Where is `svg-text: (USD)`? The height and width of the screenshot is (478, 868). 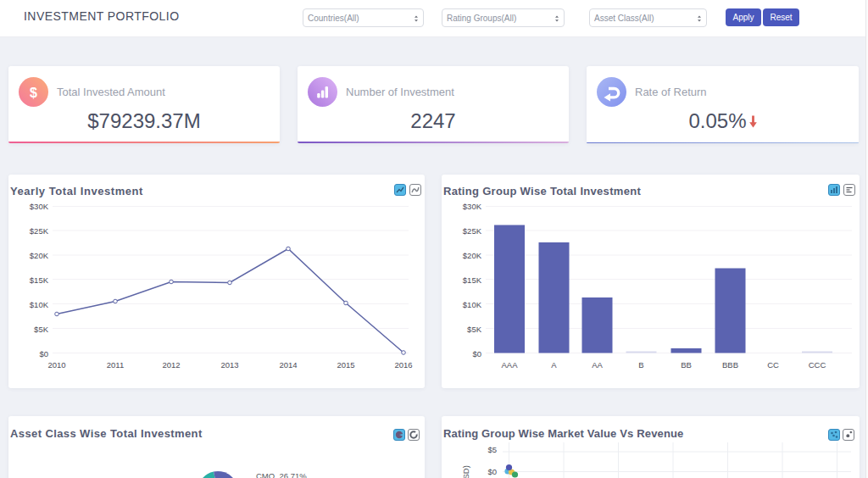 svg-text: (USD) is located at coordinates (466, 471).